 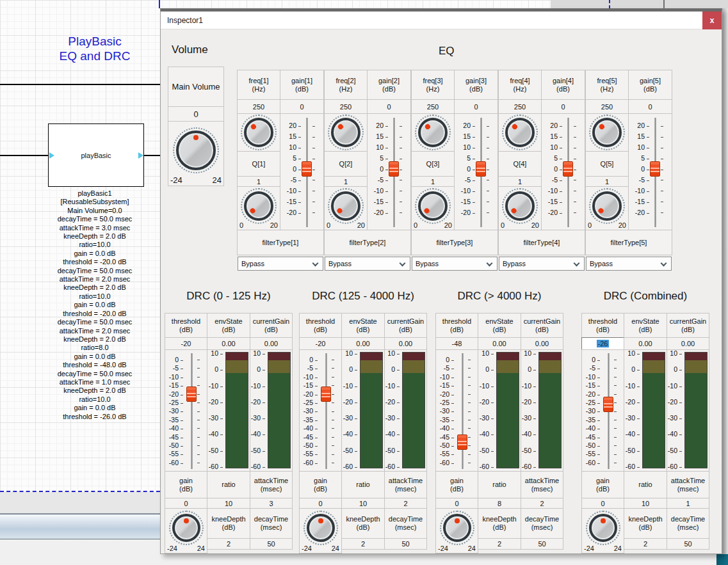 I want to click on freq-header-name: freq[4], so click(x=520, y=81).